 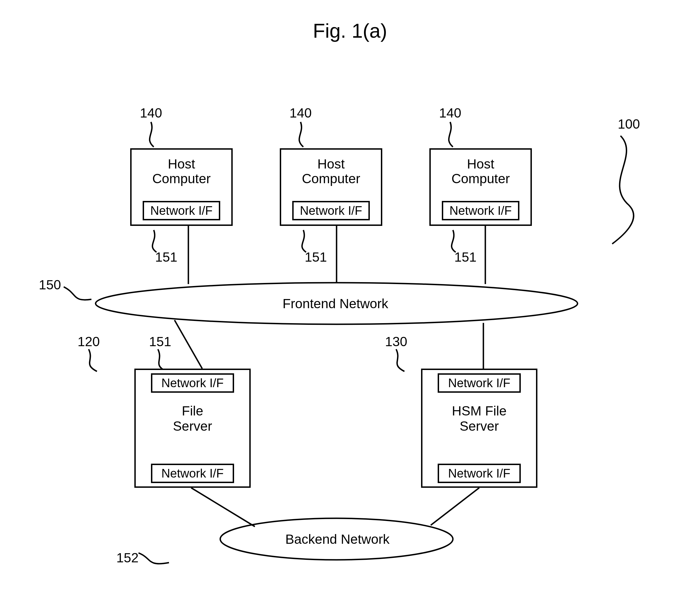 I want to click on hsm-nif-bottom: Network I/F, so click(x=479, y=473).